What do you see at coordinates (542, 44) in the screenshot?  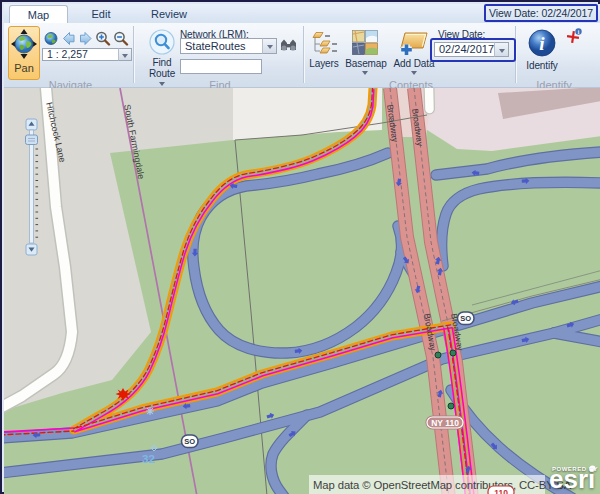 I see `svg-text: i` at bounding box center [542, 44].